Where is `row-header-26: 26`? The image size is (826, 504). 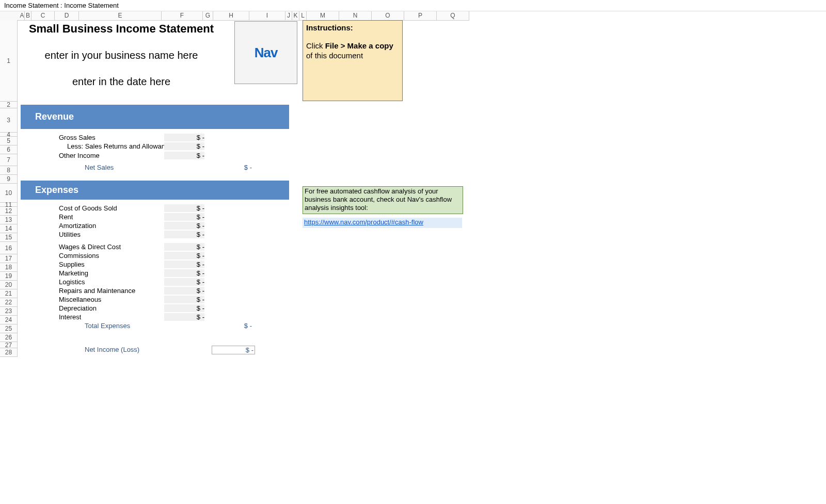
row-header-26: 26 is located at coordinates (9, 337).